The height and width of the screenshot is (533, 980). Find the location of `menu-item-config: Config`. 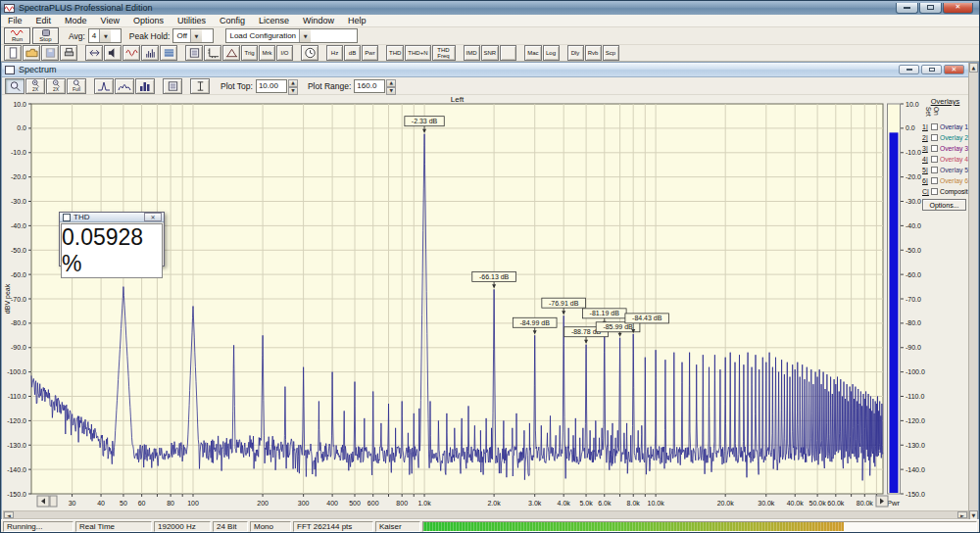

menu-item-config: Config is located at coordinates (232, 21).